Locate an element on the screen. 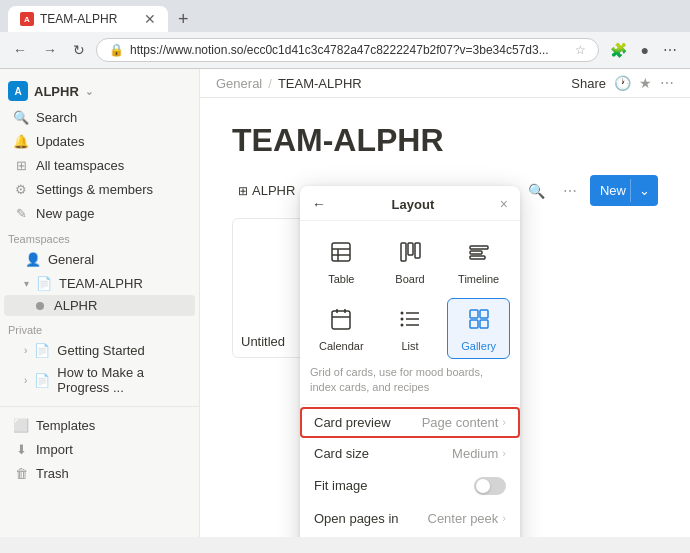 Image resolution: width=690 pixels, height=553 pixels. open-pages-chevron: › is located at coordinates (504, 518).